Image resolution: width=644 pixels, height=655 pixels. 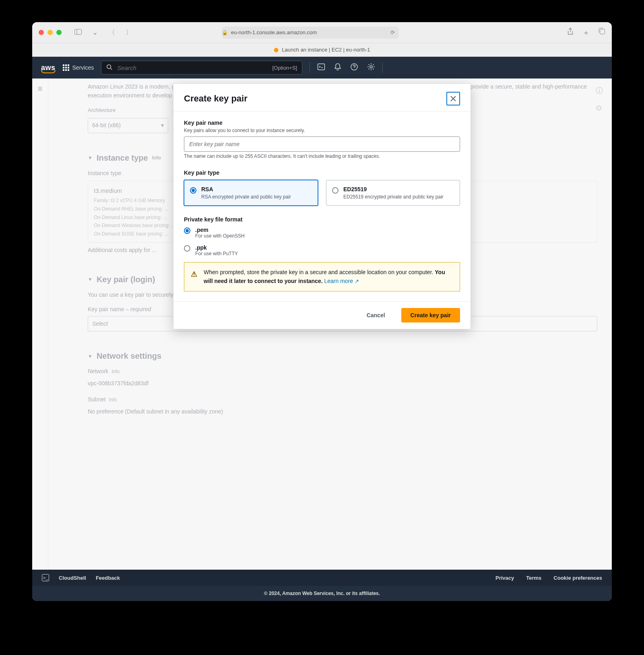 I want to click on nav-back-icon: 〈, so click(x=112, y=32).